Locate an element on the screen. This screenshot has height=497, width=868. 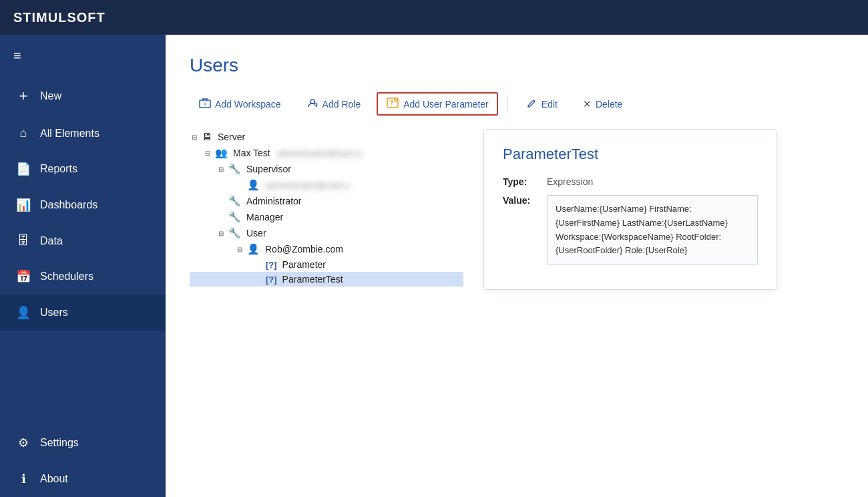
tree-label-parameter: Parameter is located at coordinates (304, 265).